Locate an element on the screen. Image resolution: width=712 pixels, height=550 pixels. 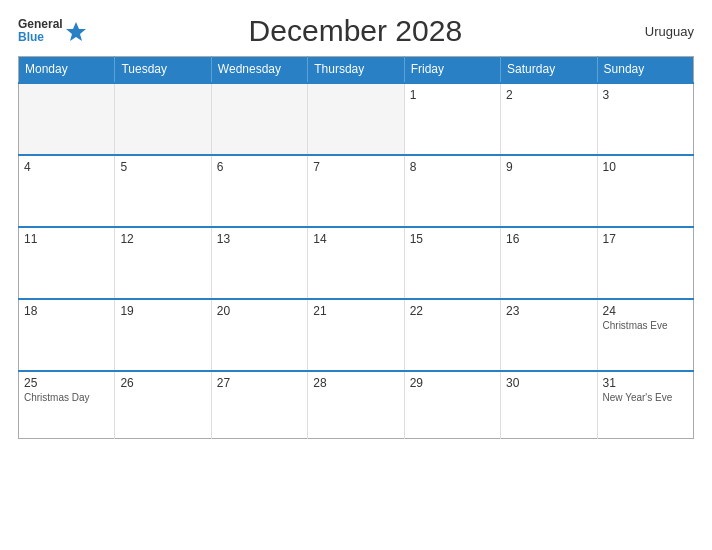
calendar-cell: 4 is located at coordinates (67, 191).